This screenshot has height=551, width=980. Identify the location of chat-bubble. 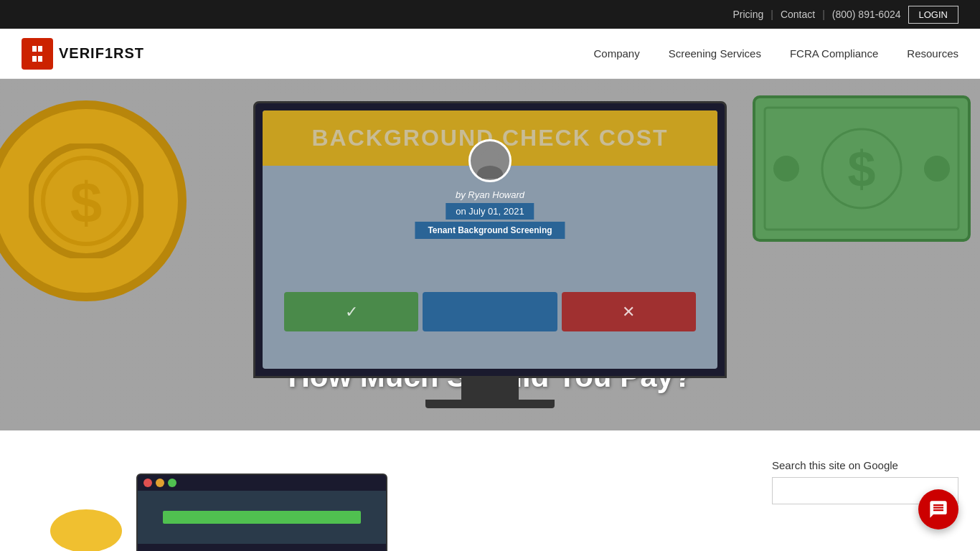
(938, 509).